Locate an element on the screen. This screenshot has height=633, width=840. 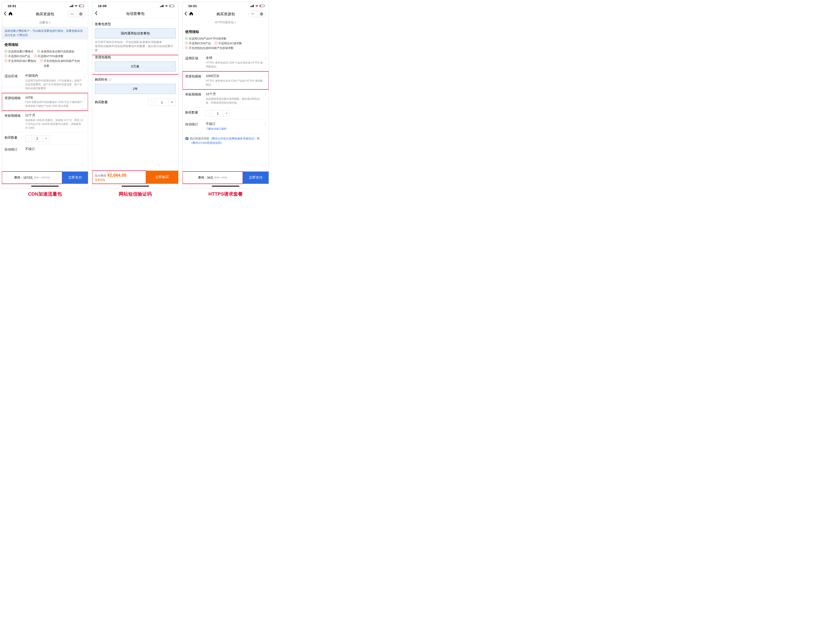
type-selector: 国内通用短信套餐包 is located at coordinates (135, 33).